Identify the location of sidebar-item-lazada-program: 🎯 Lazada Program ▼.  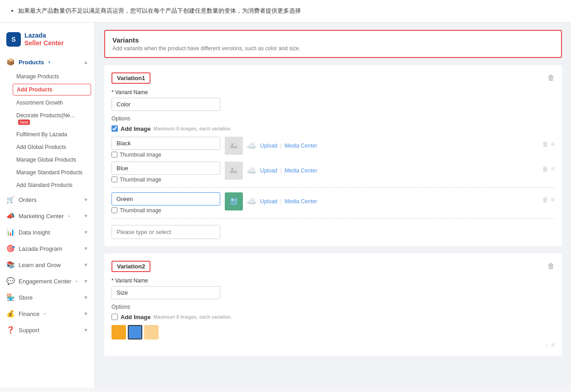
(47, 249).